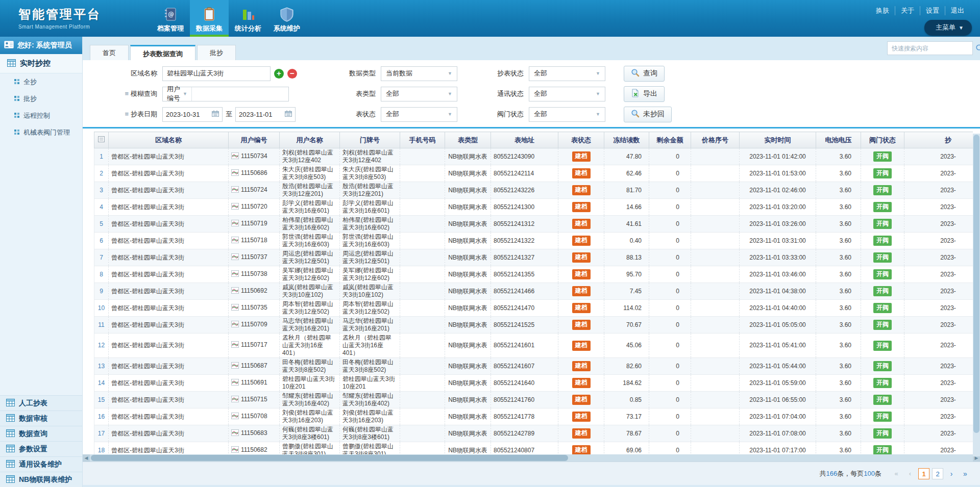  Describe the element at coordinates (109, 53) in the screenshot. I see `tab-首页: 首页` at that location.